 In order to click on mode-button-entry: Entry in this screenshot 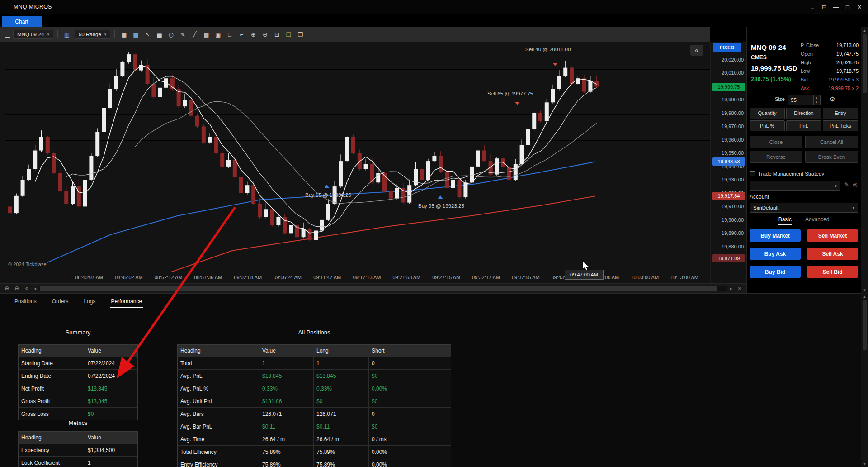, I will do `click(840, 113)`.